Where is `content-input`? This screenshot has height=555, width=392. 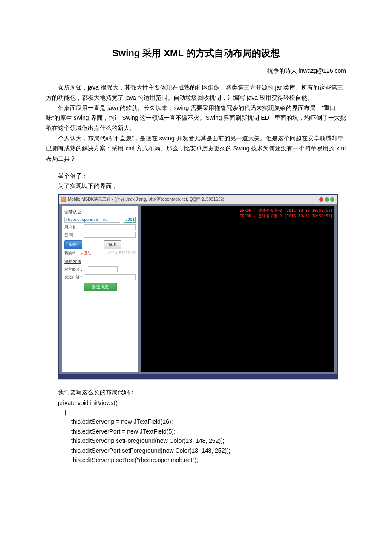 content-input is located at coordinates (110, 277).